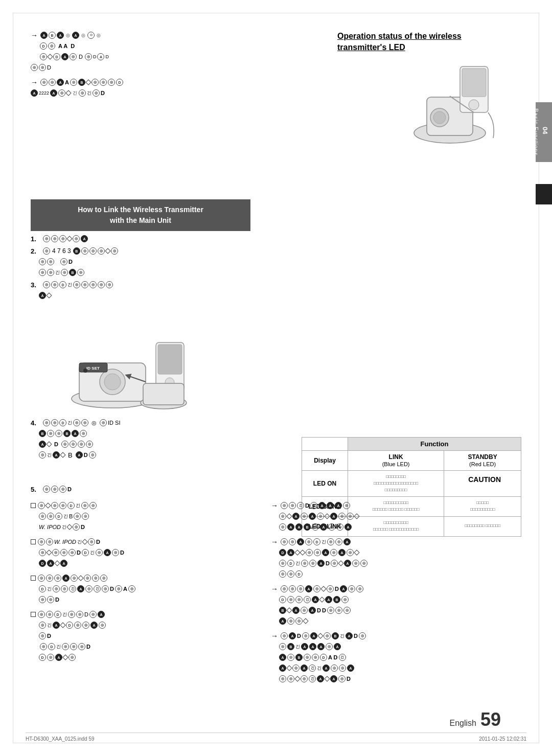 The height and width of the screenshot is (756, 552). What do you see at coordinates (141, 215) in the screenshot?
I see `how-to-link-box: How to Link the Wireless Transmitter wit…` at bounding box center [141, 215].